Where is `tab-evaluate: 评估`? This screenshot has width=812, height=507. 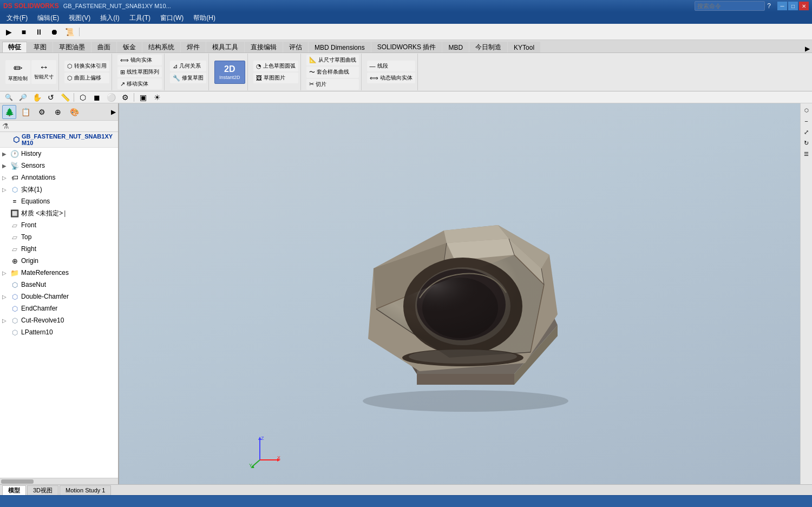
tab-evaluate: 评估 is located at coordinates (296, 47).